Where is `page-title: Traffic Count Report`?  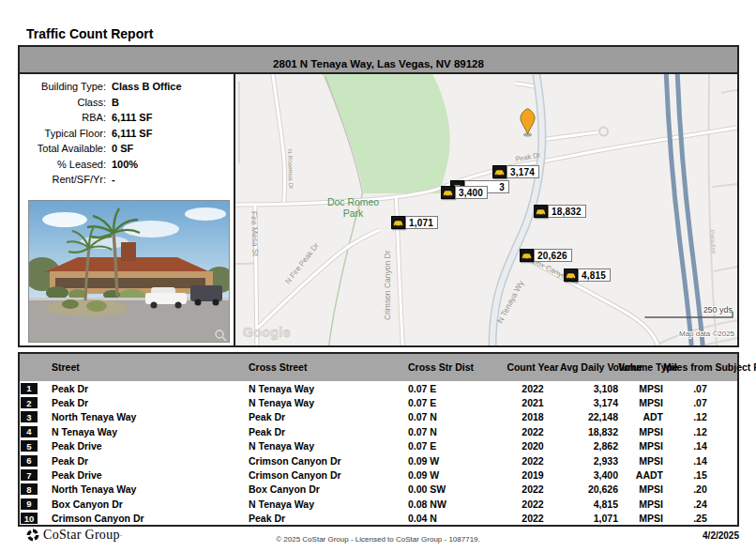
page-title: Traffic Count Report is located at coordinates (90, 34).